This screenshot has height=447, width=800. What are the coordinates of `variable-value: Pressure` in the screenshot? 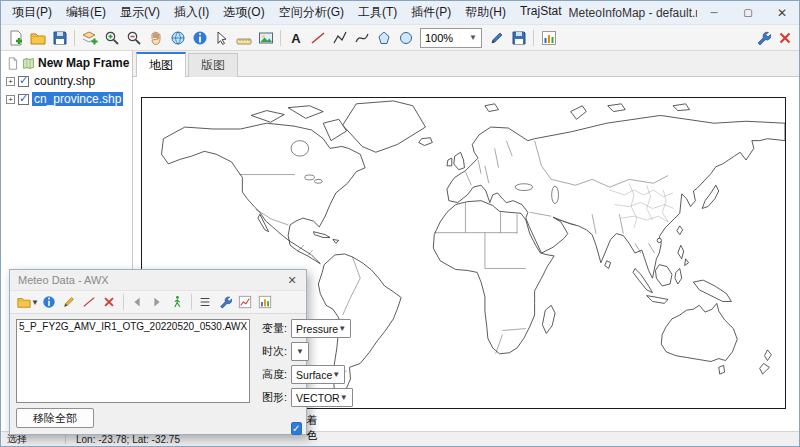 It's located at (317, 329).